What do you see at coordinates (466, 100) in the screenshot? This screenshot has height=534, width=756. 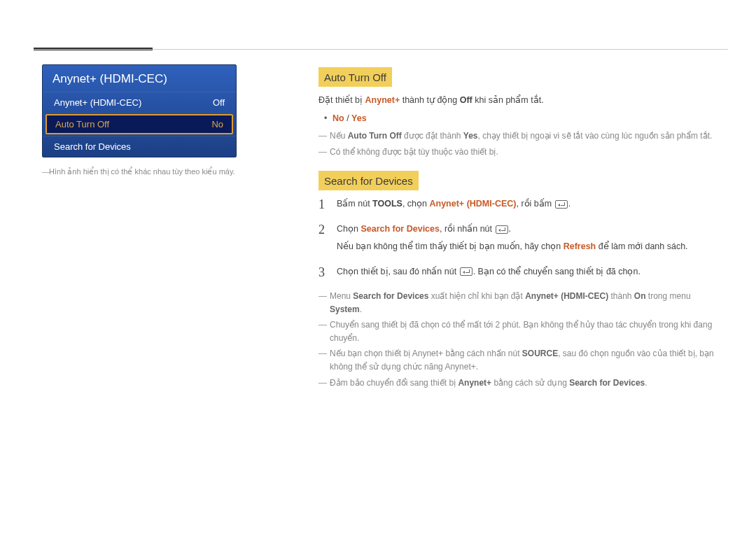 I see `highlight: Off` at bounding box center [466, 100].